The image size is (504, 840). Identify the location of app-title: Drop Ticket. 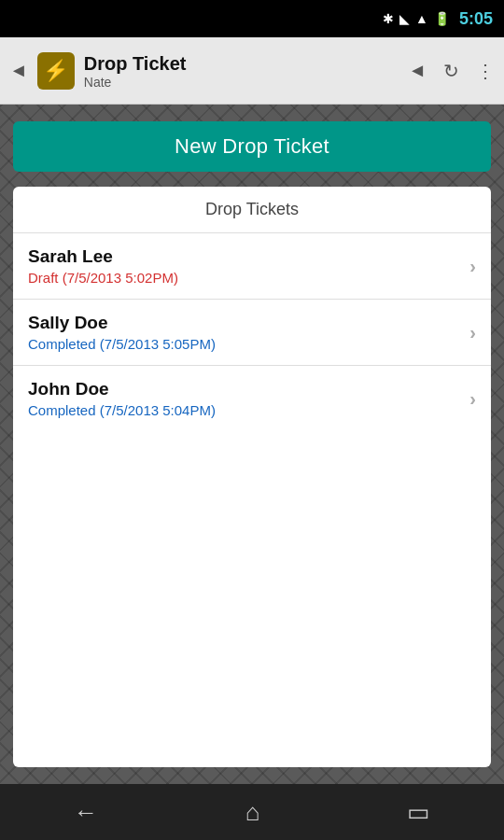
(135, 63).